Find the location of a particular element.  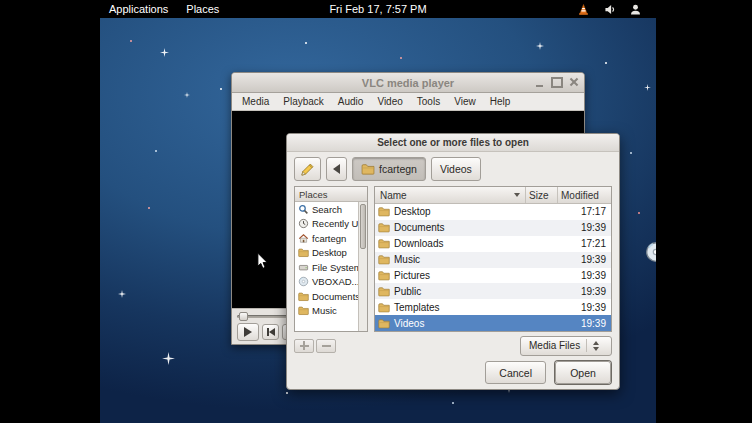

clock-icon is located at coordinates (304, 224).